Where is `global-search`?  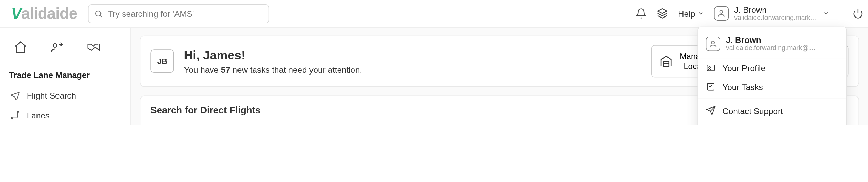
global-search is located at coordinates (179, 14).